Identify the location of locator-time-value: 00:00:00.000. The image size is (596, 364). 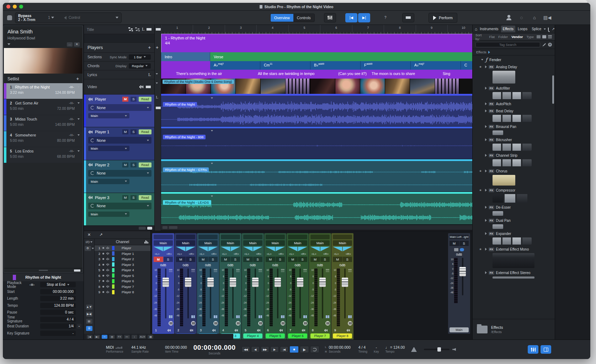
(339, 348).